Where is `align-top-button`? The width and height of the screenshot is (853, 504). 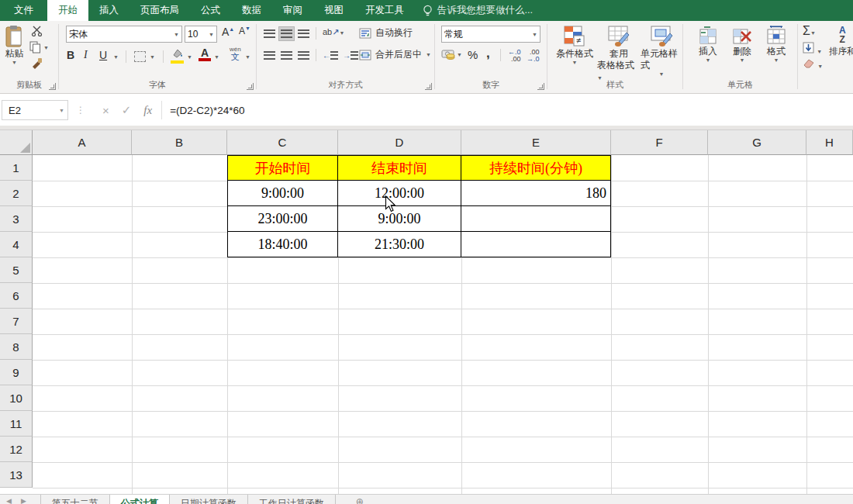
align-top-button is located at coordinates (270, 34).